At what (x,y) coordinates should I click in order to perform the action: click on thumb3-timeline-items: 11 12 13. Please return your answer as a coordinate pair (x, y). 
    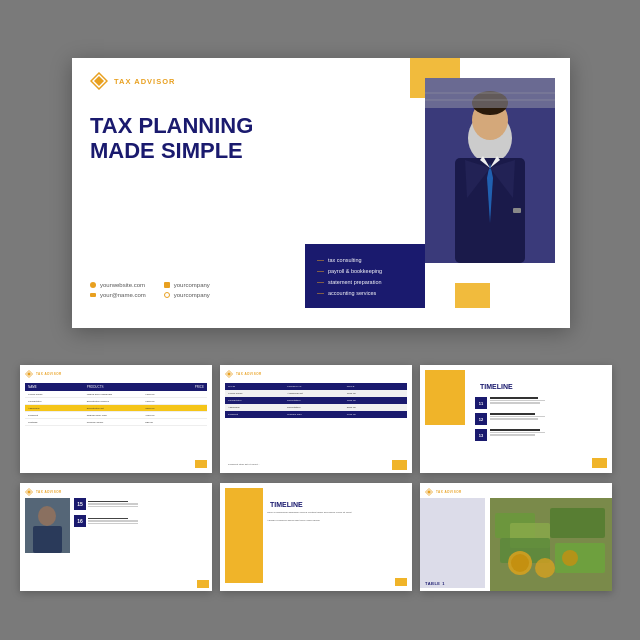
    Looking at the image, I should click on (541, 421).